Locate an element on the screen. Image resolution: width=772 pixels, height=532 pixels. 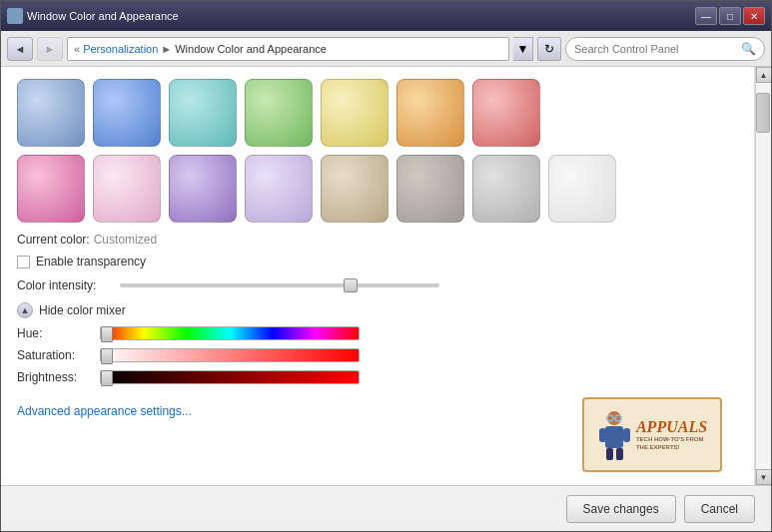
breadcrumb-bar: « Personalization ► Window Color and App… is located at coordinates (288, 49).